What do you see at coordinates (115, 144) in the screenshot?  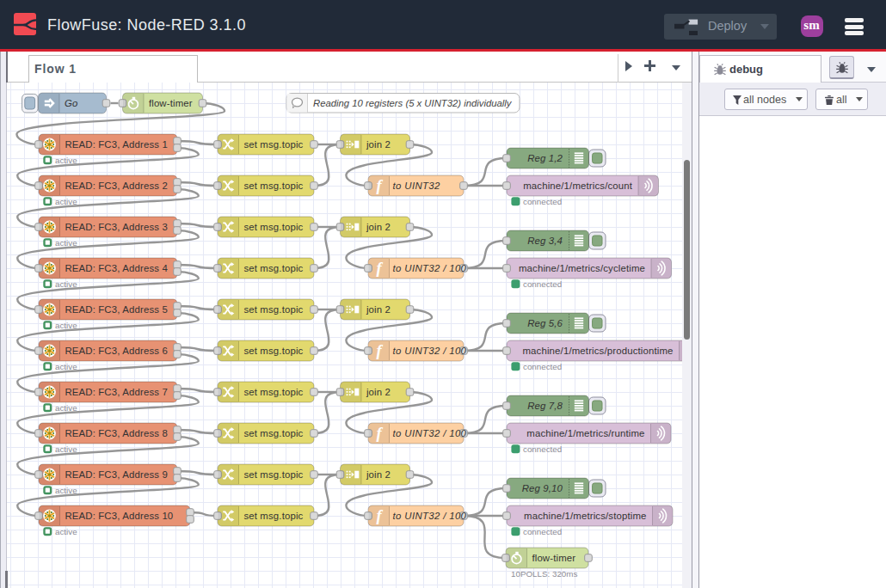 I see `svg-text: READ: FC3, Address 1` at bounding box center [115, 144].